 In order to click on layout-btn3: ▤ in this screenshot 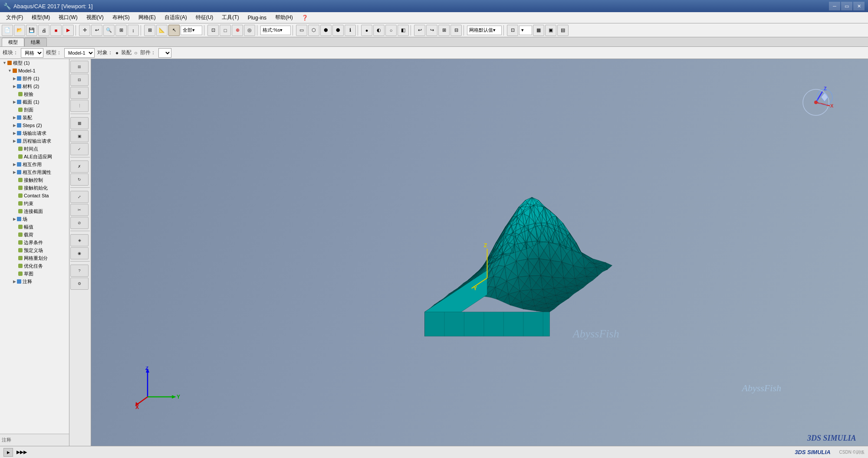, I will do `click(563, 30)`.